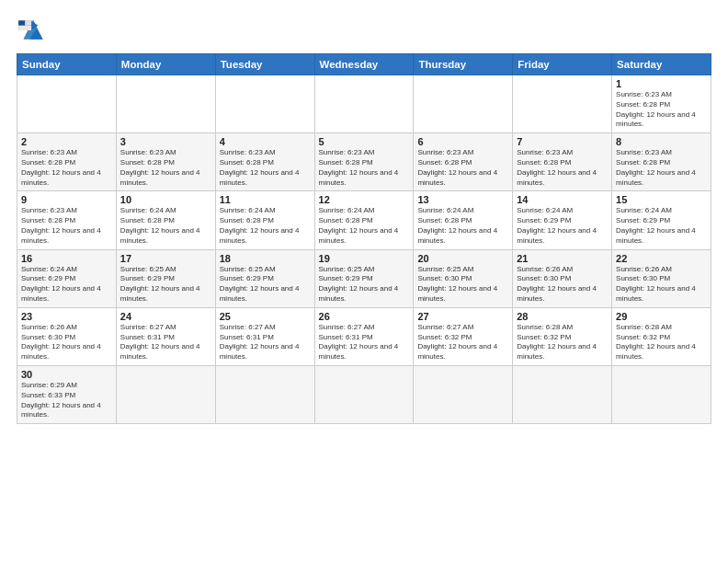 This screenshot has width=728, height=563. Describe the element at coordinates (364, 162) in the screenshot. I see `calendar-week-2: 2Sunrise: 6:23 AMSunset: 6:28 PMDaylight…` at that location.